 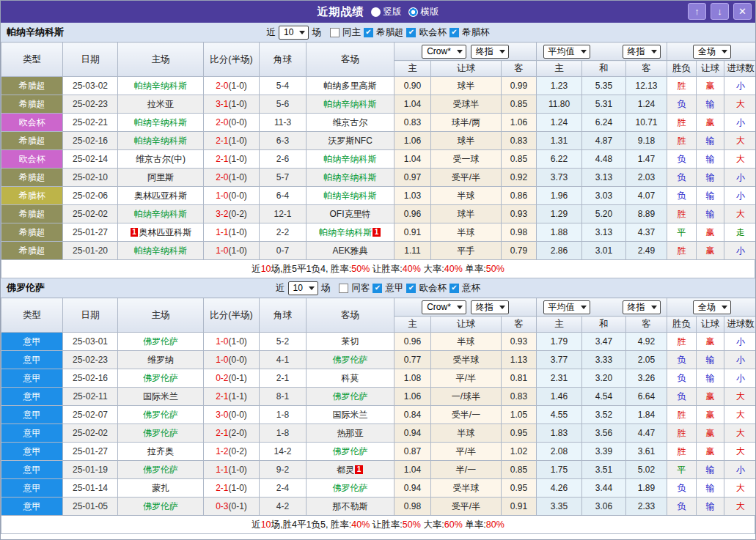 What do you see at coordinates (378, 288) in the screenshot?
I see `check-icon: ✔` at bounding box center [378, 288].